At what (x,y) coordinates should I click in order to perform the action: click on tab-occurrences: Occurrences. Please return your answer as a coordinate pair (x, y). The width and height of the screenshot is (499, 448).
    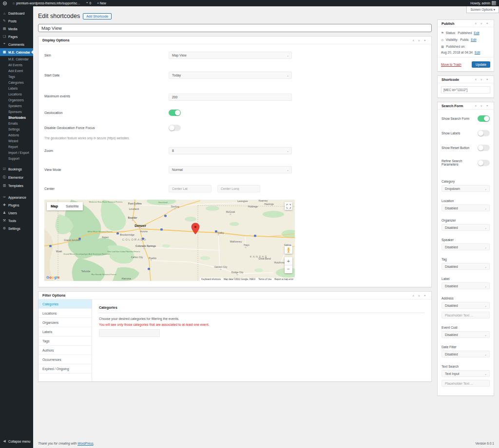
    Looking at the image, I should click on (65, 359).